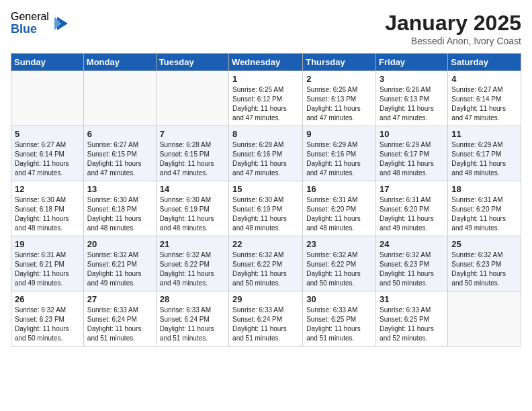 Image resolution: width=532 pixels, height=411 pixels. I want to click on week-row-2: 5Sunrise: 6:27 AM Sunset: 6:14 PM Daylig…, so click(266, 154).